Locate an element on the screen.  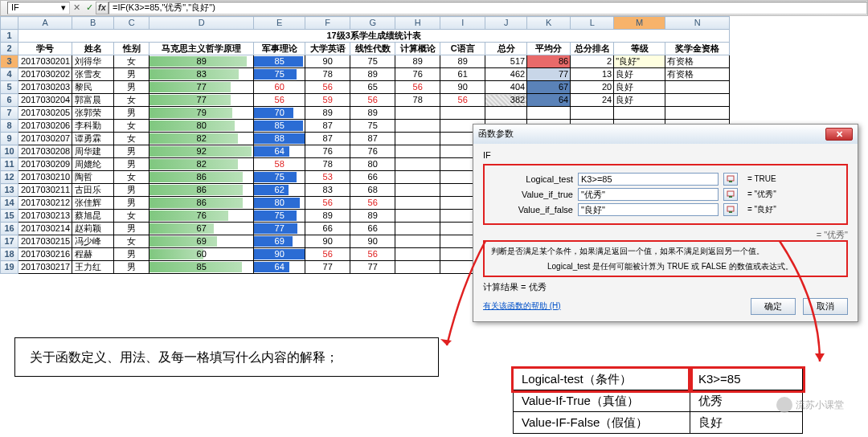
cell: 78 is located at coordinates (418, 100).